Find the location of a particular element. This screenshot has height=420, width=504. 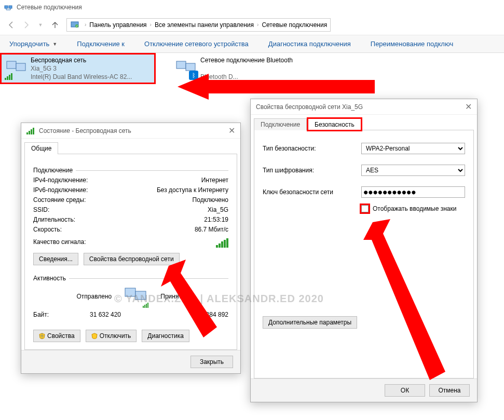

wireless-adapter-icon is located at coordinates (16, 69).